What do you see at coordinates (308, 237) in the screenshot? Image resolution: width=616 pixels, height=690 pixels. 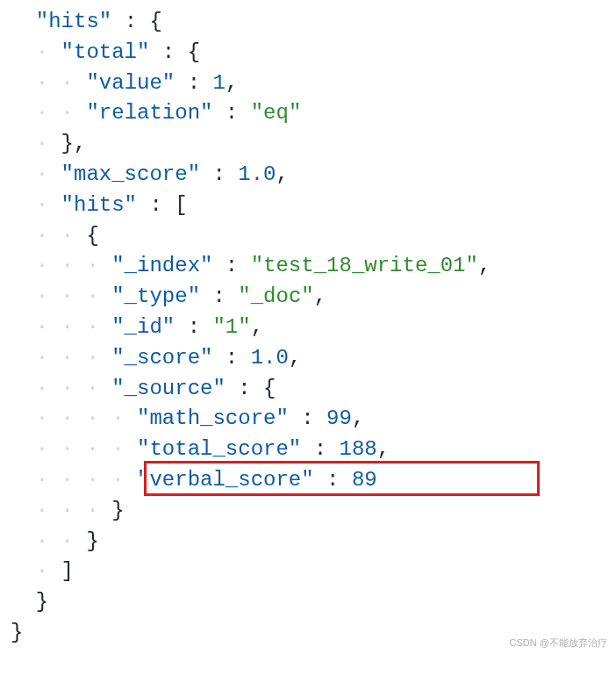 I see `code-line: · · {` at bounding box center [308, 237].